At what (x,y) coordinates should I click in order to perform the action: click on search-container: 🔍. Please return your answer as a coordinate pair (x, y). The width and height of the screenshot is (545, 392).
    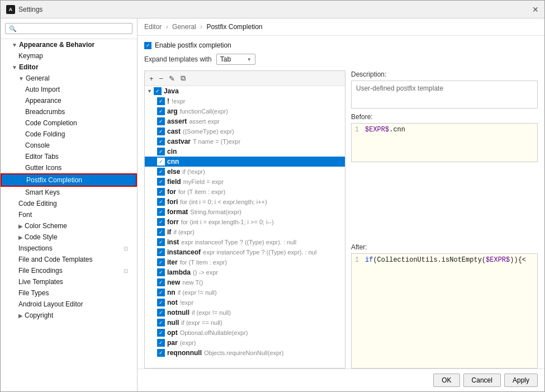
    Looking at the image, I should click on (69, 29).